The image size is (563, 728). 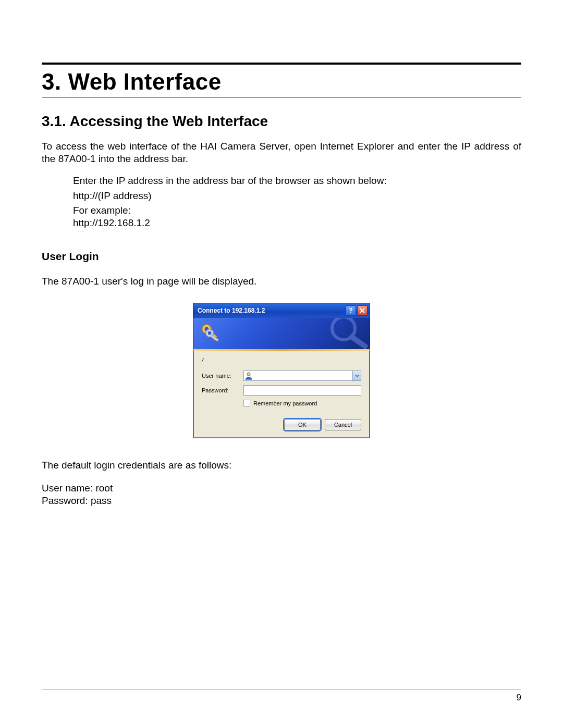 What do you see at coordinates (297, 223) in the screenshot?
I see `example-url: http://192.168.1.2` at bounding box center [297, 223].